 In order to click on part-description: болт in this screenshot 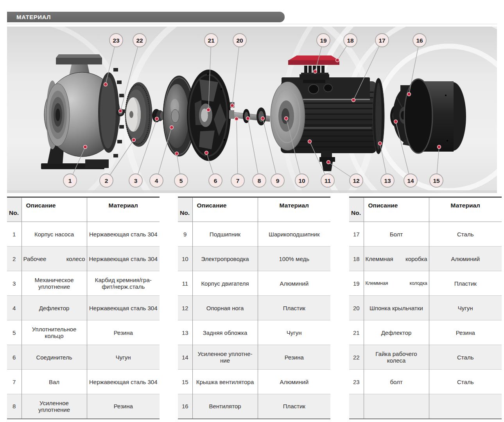, I will do `click(396, 382)`.